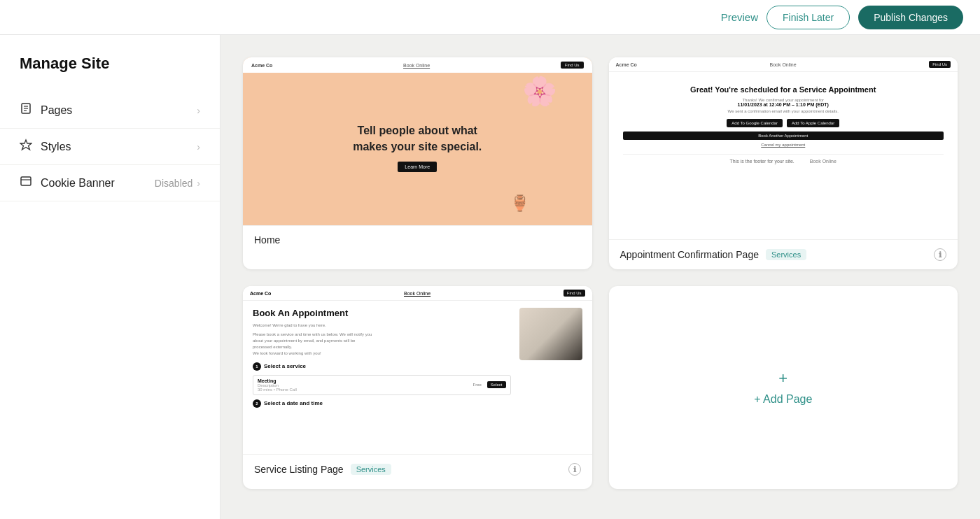  Describe the element at coordinates (267, 240) in the screenshot. I see `home-page-card-footer-left: Home` at that location.